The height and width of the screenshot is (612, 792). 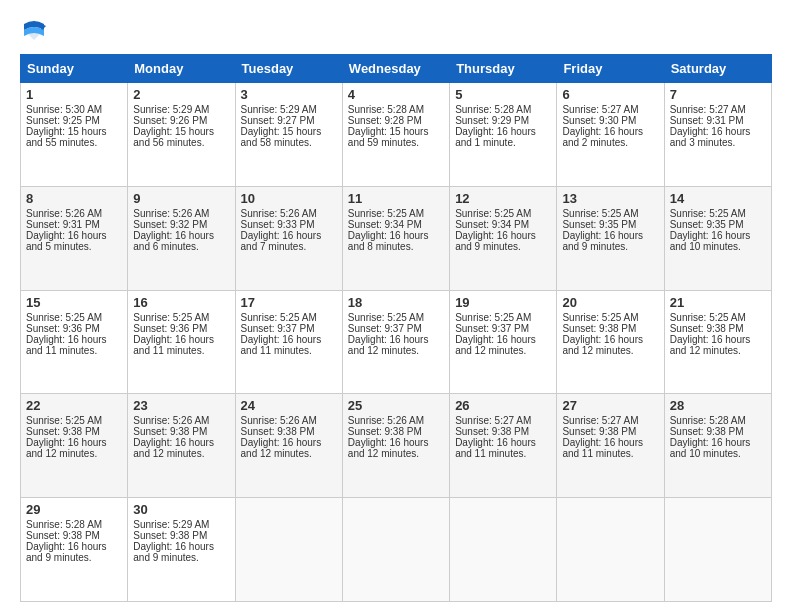 I want to click on day-header-friday: Friday, so click(x=610, y=69).